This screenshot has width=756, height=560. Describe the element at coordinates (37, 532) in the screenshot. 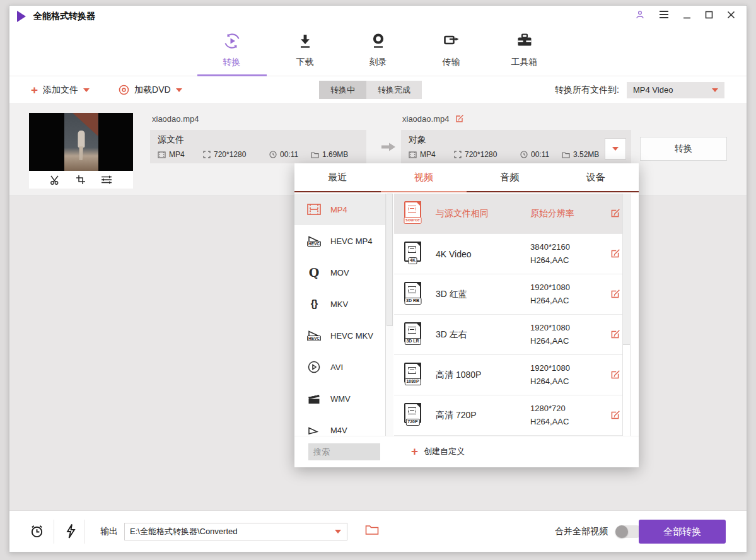

I see `schedule-icon` at that location.